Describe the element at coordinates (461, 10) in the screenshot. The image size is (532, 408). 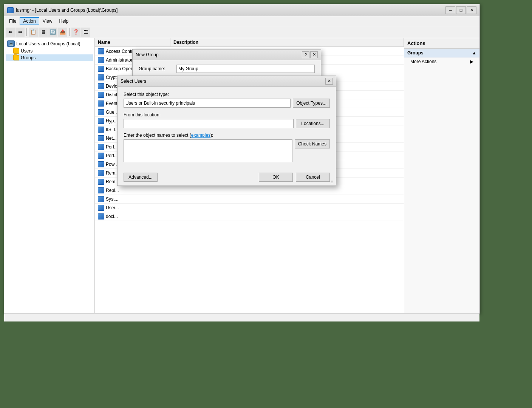
I see `maximize-button: □` at that location.